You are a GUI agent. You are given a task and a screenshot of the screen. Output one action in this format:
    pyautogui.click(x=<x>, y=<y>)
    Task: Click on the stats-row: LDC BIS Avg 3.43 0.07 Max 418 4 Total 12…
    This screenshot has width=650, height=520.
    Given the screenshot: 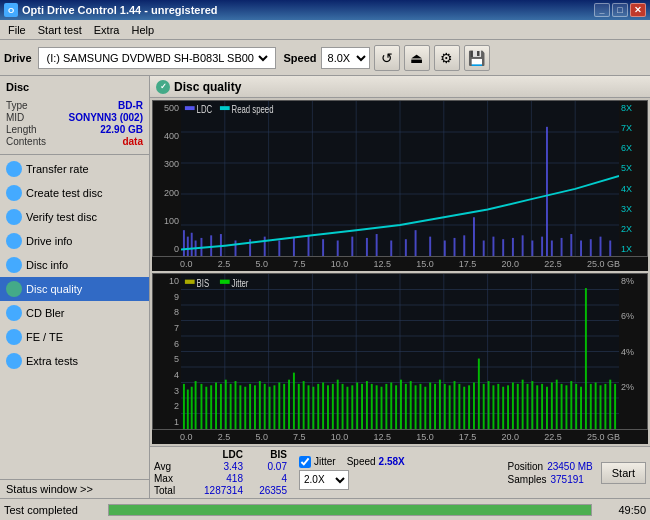 What is the action you would take?
    pyautogui.click(x=400, y=472)
    